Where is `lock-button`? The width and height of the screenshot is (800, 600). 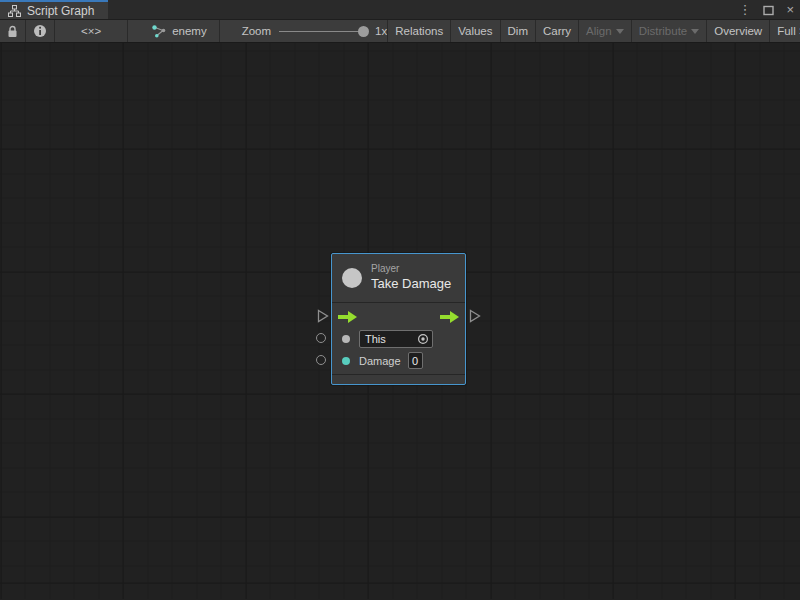
lock-button is located at coordinates (13, 31).